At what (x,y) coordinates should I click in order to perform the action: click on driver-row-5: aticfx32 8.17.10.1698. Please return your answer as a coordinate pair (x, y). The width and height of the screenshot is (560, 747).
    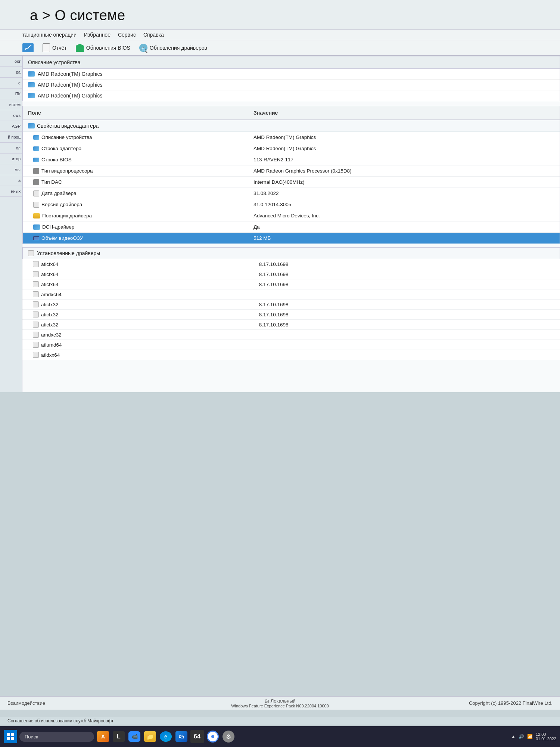
    Looking at the image, I should click on (291, 314).